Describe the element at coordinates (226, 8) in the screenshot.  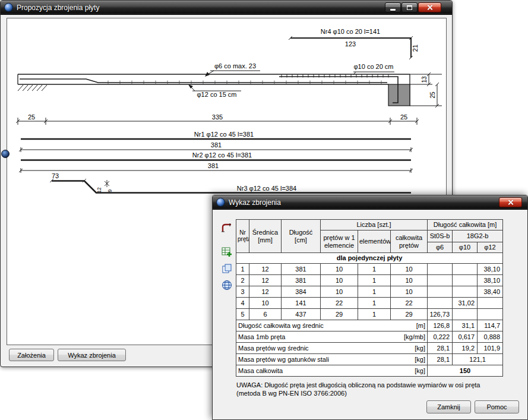
I see `main-titlebar: Propozycja zbrojenia płyty` at that location.